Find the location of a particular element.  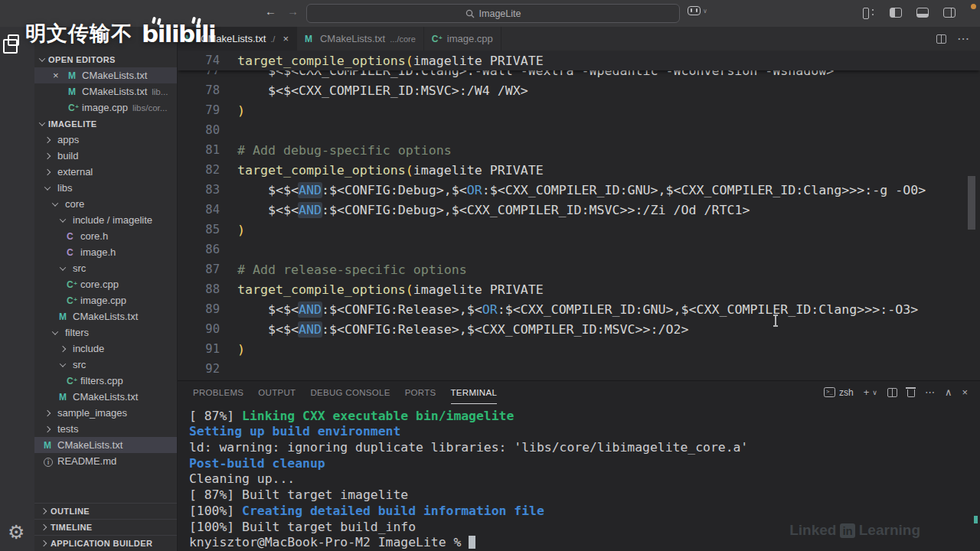

sidebar-section-application-builder: APPLICATION BUILDER is located at coordinates (106, 543).